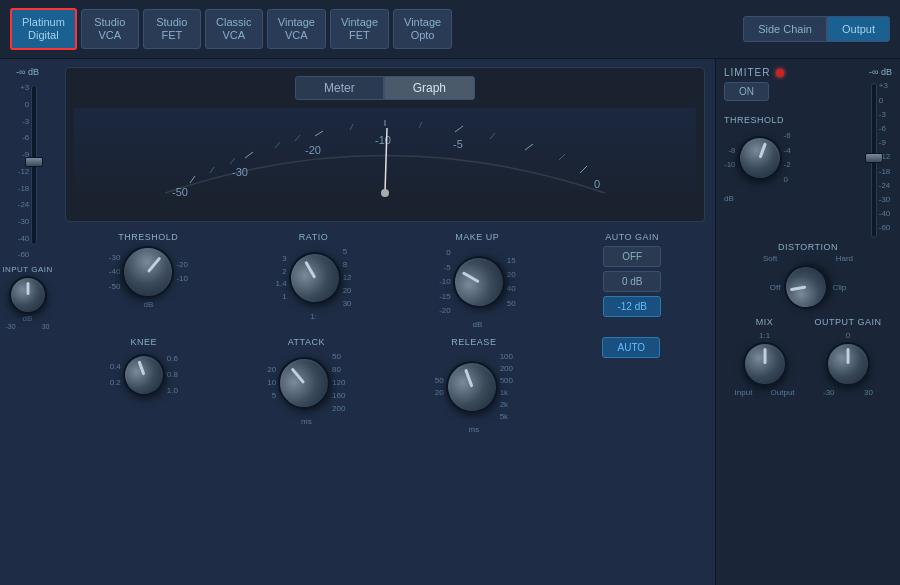  What do you see at coordinates (885, 214) in the screenshot?
I see `rtick-n40: -40` at bounding box center [885, 214].